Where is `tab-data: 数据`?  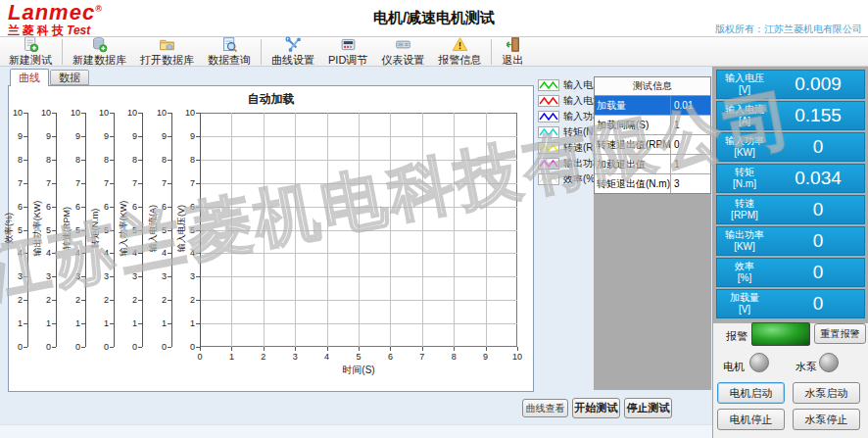
tab-data: 数据 is located at coordinates (70, 77).